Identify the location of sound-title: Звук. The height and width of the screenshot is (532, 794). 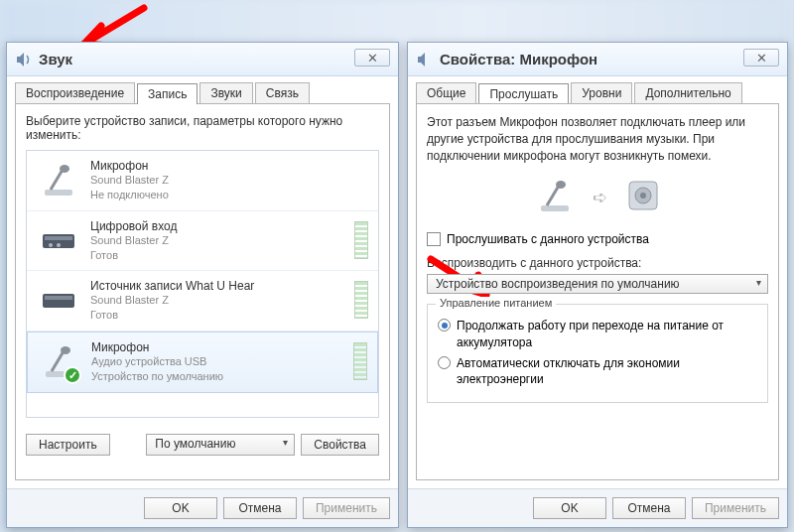
(56, 60).